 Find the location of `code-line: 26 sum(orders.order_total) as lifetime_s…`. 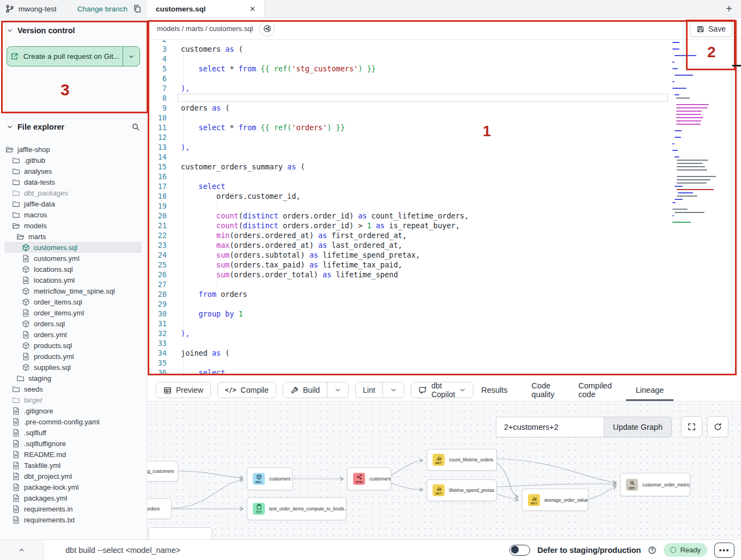

code-line: 26 sum(orders.order_total) as lifetime_s… is located at coordinates (444, 275).